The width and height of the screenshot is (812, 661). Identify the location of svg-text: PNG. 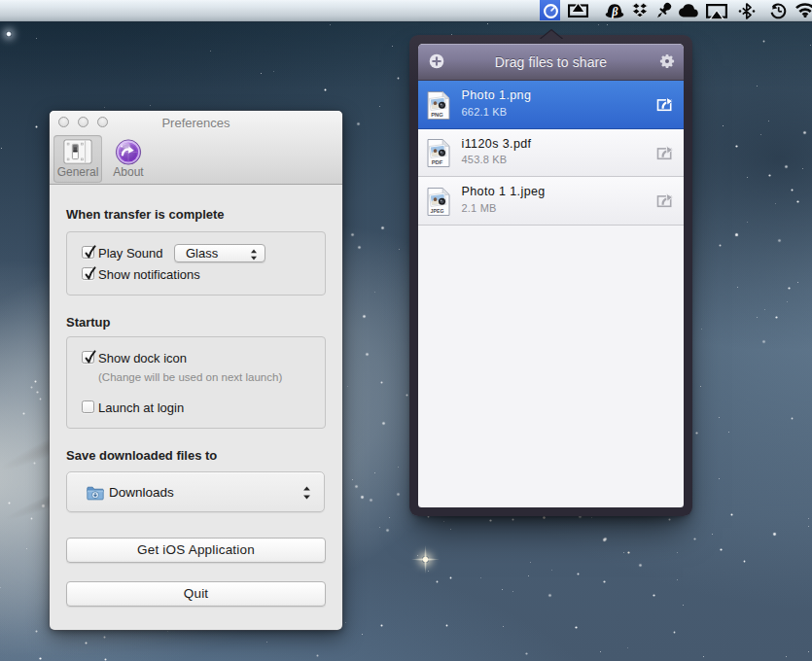
(438, 115).